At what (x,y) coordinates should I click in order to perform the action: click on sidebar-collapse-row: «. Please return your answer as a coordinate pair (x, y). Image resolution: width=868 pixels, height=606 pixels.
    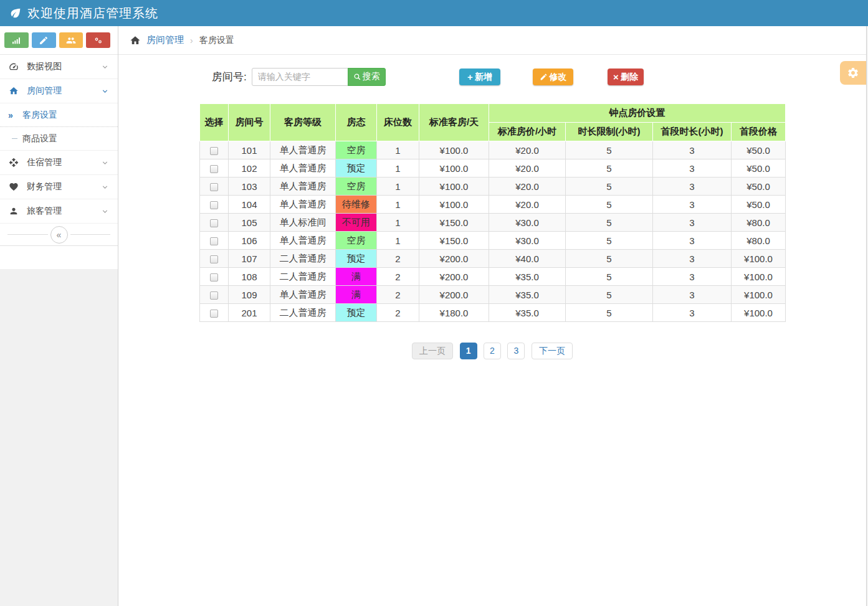
    Looking at the image, I should click on (59, 235).